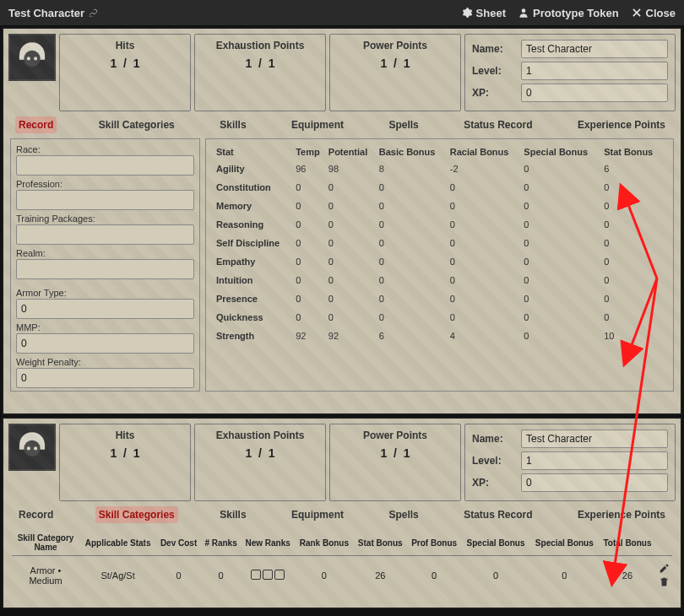 Image resolution: width=684 pixels, height=616 pixels. I want to click on name-label: Name:, so click(494, 49).